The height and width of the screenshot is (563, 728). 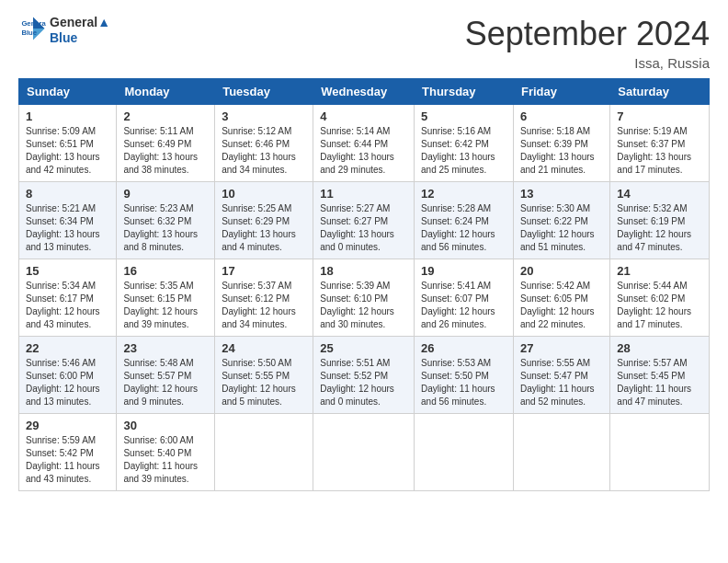 What do you see at coordinates (68, 460) in the screenshot?
I see `day-info: Sunrise: 5:59 AM Sunset: 5:42 PM Dayligh…` at bounding box center [68, 460].